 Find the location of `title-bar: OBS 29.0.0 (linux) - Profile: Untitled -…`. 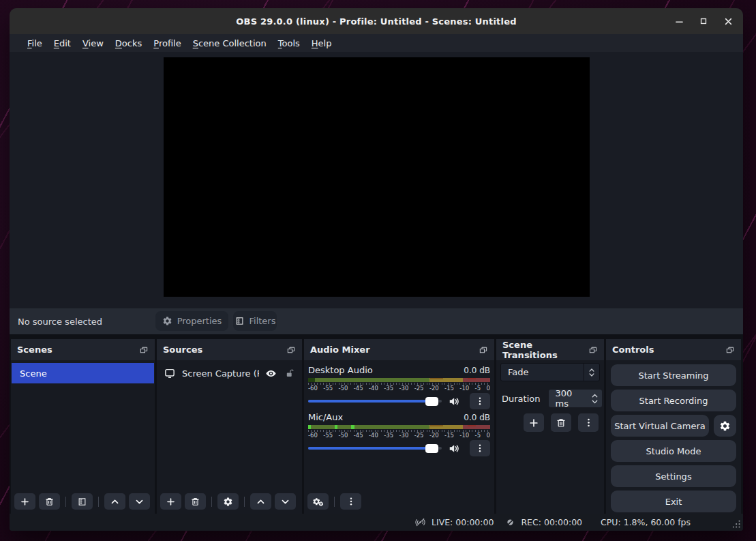

title-bar: OBS 29.0.0 (linux) - Profile: Untitled -… is located at coordinates (376, 21).